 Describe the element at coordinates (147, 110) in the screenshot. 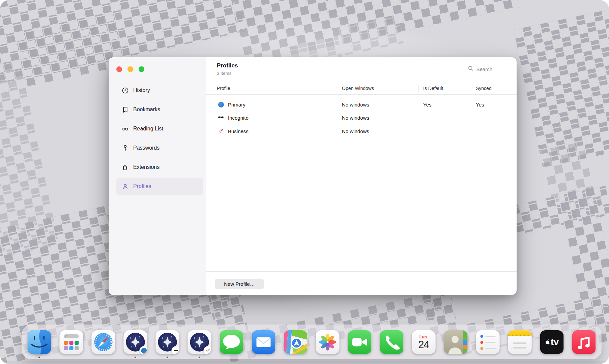

I see `sidebar-item-label: Bookmarks` at that location.